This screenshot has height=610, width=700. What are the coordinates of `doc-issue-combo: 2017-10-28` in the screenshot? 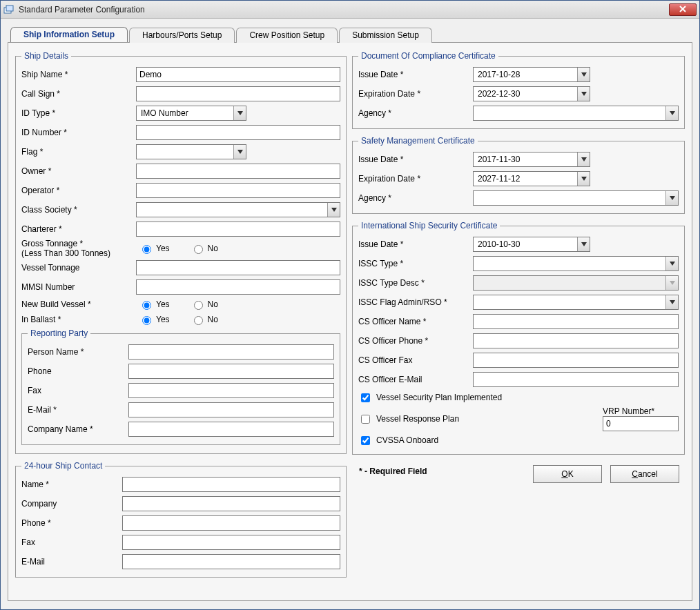 It's located at (532, 75).